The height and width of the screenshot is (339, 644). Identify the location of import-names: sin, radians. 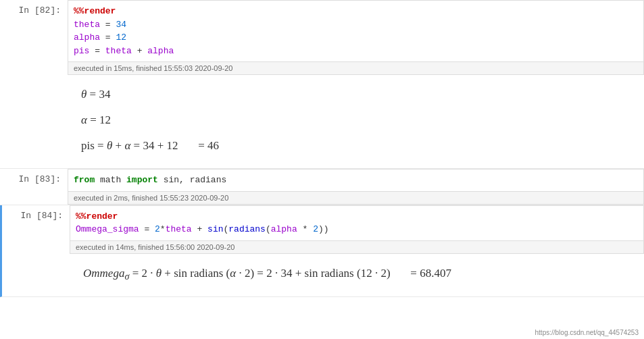
(192, 180).